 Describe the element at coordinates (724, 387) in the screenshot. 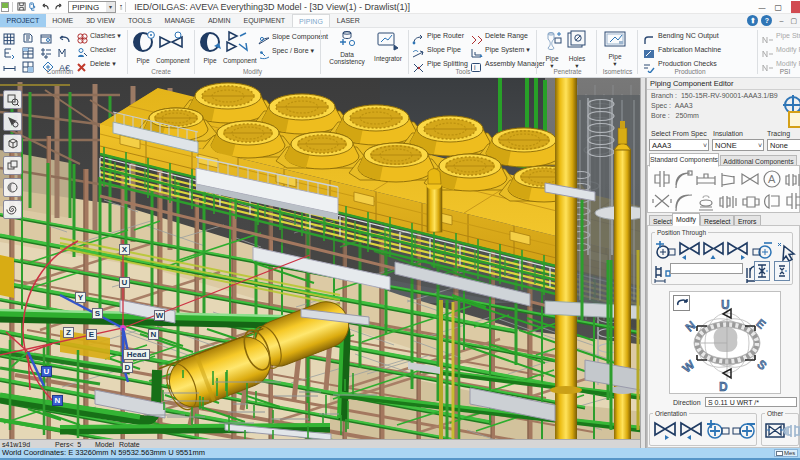

I see `svg-text: D` at that location.